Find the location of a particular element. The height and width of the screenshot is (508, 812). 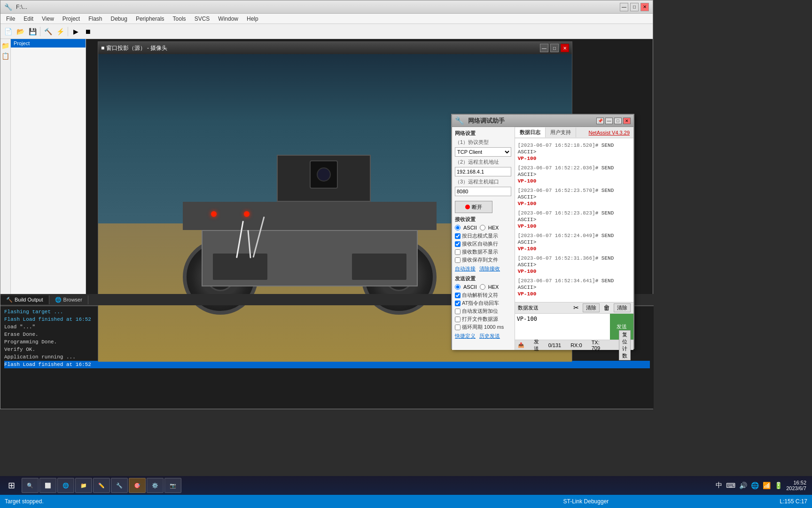

camera-close: ✕ is located at coordinates (565, 48).